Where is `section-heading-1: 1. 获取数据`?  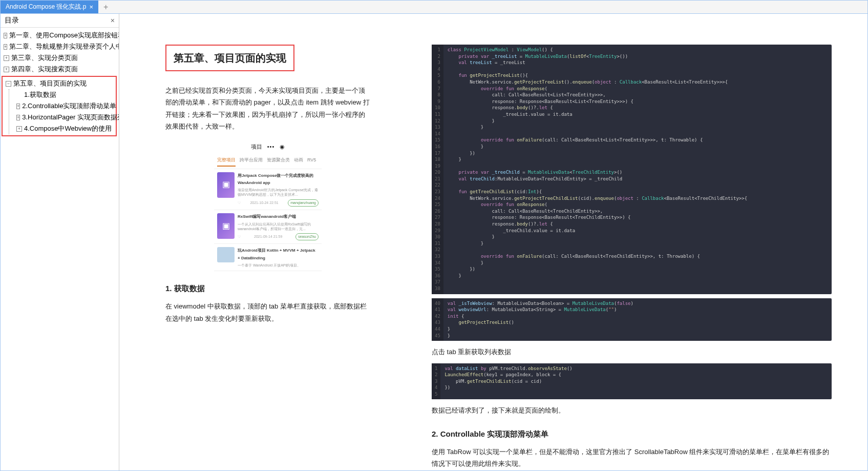 section-heading-1: 1. 获取数据 is located at coordinates (268, 288).